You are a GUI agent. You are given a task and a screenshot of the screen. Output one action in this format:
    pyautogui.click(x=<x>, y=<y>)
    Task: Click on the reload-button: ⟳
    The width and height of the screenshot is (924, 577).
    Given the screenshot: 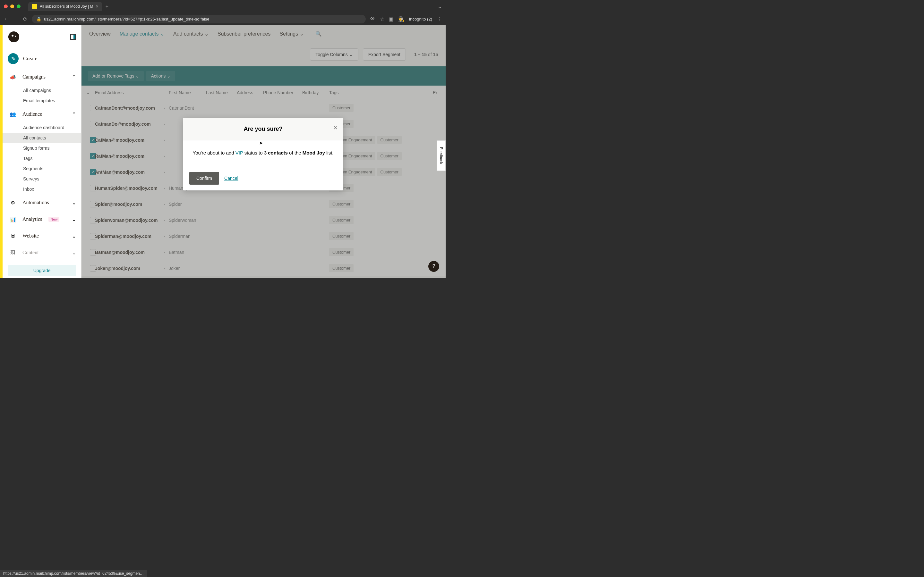 What is the action you would take?
    pyautogui.click(x=25, y=19)
    